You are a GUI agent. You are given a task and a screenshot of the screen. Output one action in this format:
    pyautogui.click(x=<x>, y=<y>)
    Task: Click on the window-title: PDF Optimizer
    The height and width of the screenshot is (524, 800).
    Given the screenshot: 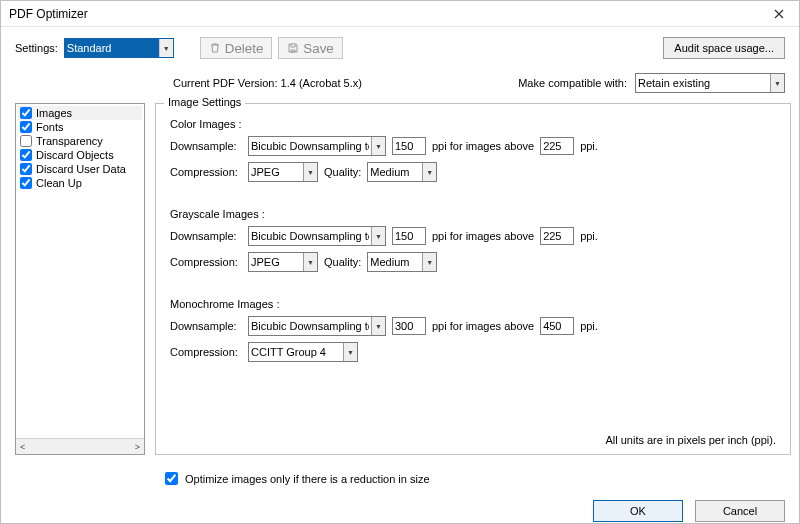 What is the action you would take?
    pyautogui.click(x=48, y=14)
    